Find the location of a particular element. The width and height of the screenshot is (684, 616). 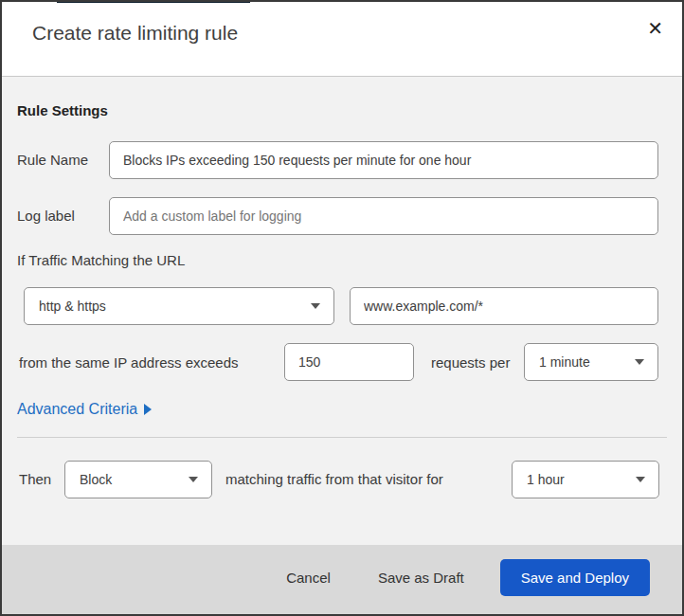

duration-select-value: 1 hour is located at coordinates (546, 480).